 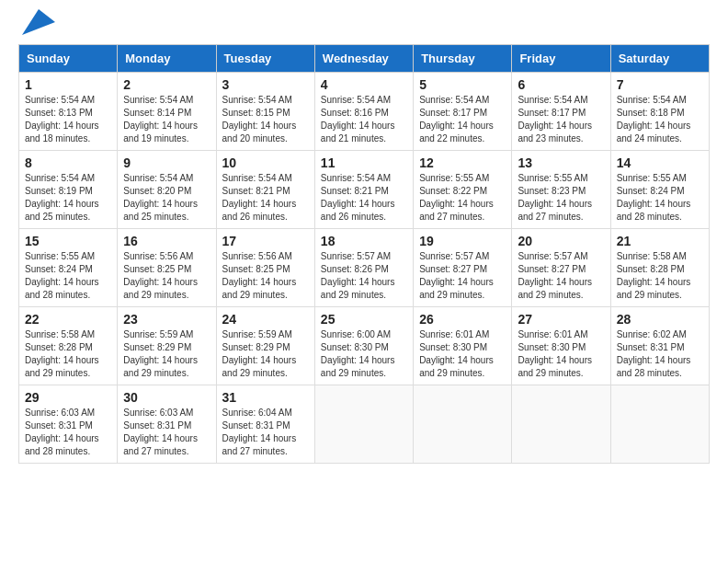 What do you see at coordinates (660, 346) in the screenshot?
I see `table-row: 28Sunrise: 6:02 AMSunset: 8:31 PMDayligh…` at bounding box center [660, 346].